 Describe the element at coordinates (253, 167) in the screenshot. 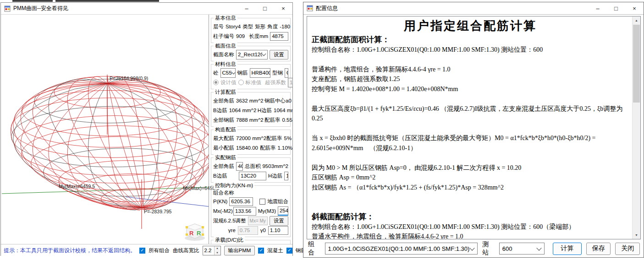

I see `total-area-label: 总面积` at that location.